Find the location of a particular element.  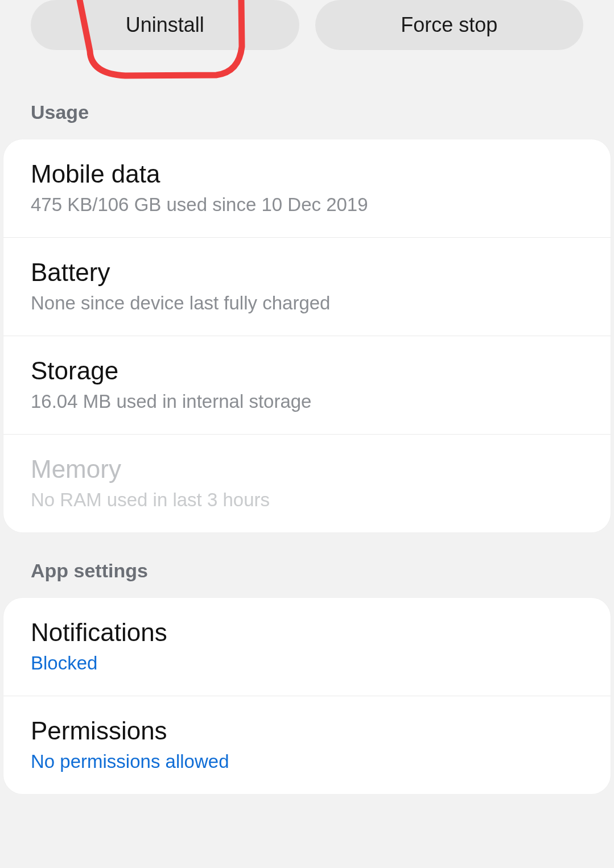

permissions-row: Permissions No permissions allowed is located at coordinates (307, 745).